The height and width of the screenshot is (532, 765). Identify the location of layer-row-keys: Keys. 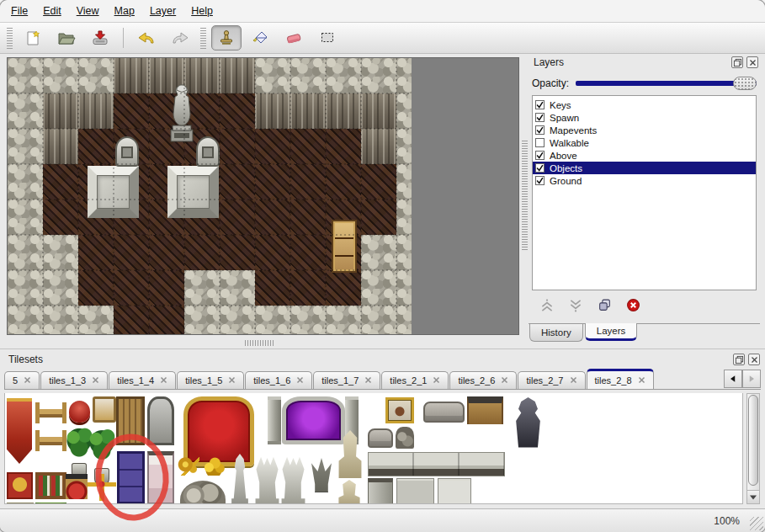
(645, 104).